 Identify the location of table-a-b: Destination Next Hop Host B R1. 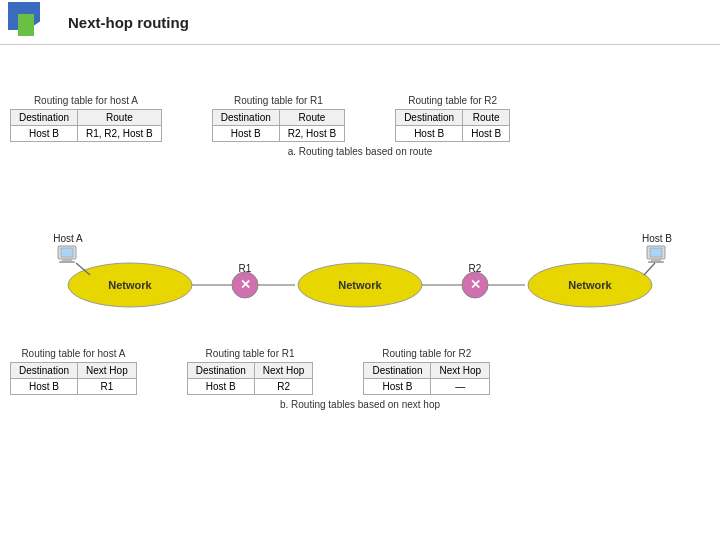
(74, 378).